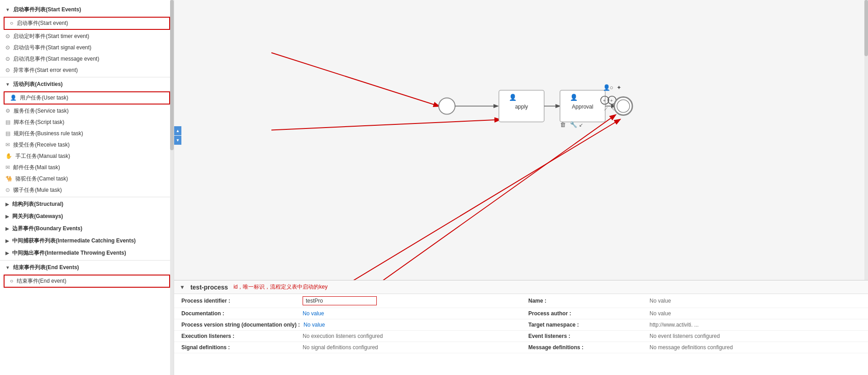 This screenshot has height=375, width=868. I want to click on collapse-up-button: ▲, so click(178, 131).